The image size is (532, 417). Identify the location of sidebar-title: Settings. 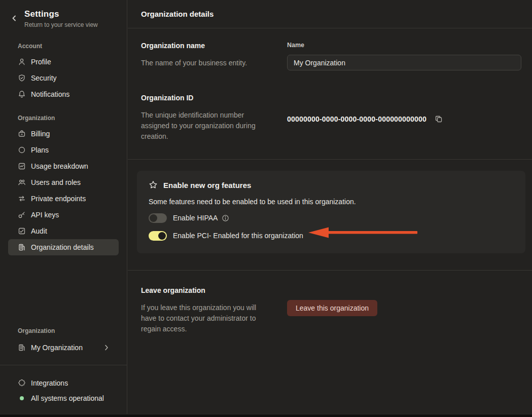
(61, 14).